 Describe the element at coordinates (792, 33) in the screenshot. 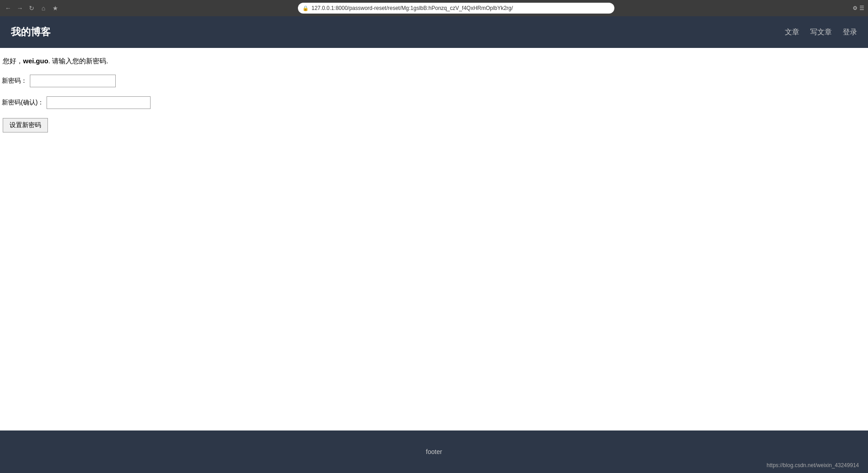

I see `nav-link-articles: 文章` at that location.